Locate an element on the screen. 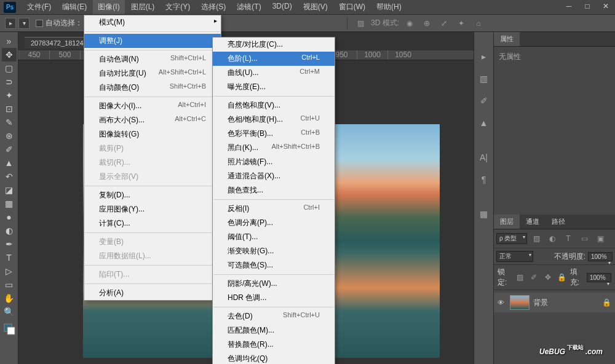  menuitem-阈值(T)...: 阈值(T)... is located at coordinates (274, 237).